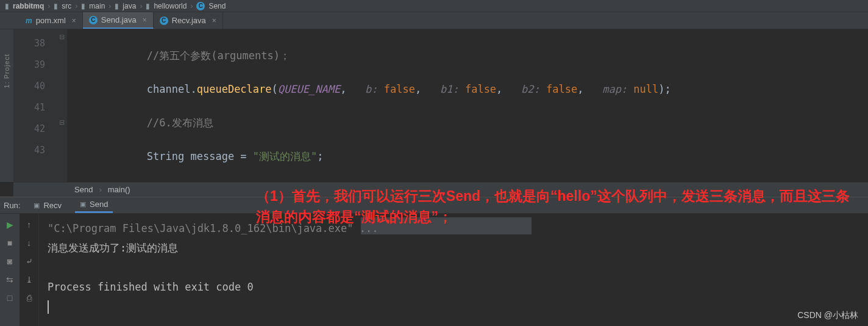  What do you see at coordinates (29, 129) in the screenshot?
I see `line-number: 42` at bounding box center [29, 129].